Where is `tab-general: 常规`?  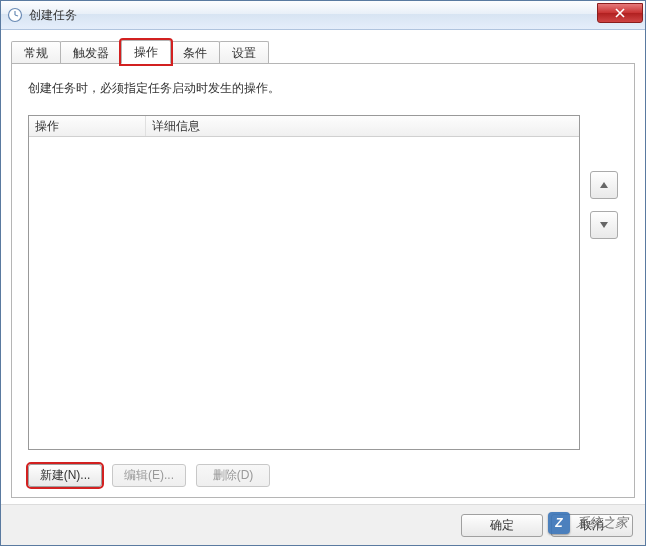 tab-general: 常规 is located at coordinates (36, 52).